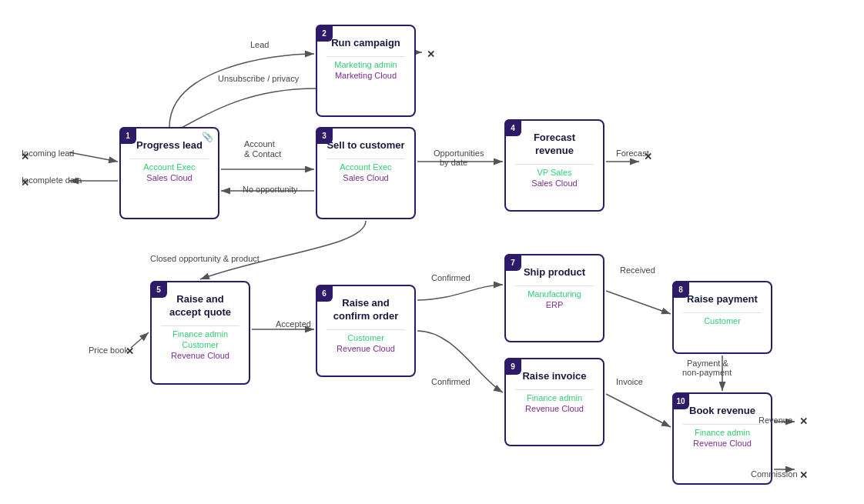  Describe the element at coordinates (554, 294) in the screenshot. I see `node-7-tag-0: Manufacturing` at that location.